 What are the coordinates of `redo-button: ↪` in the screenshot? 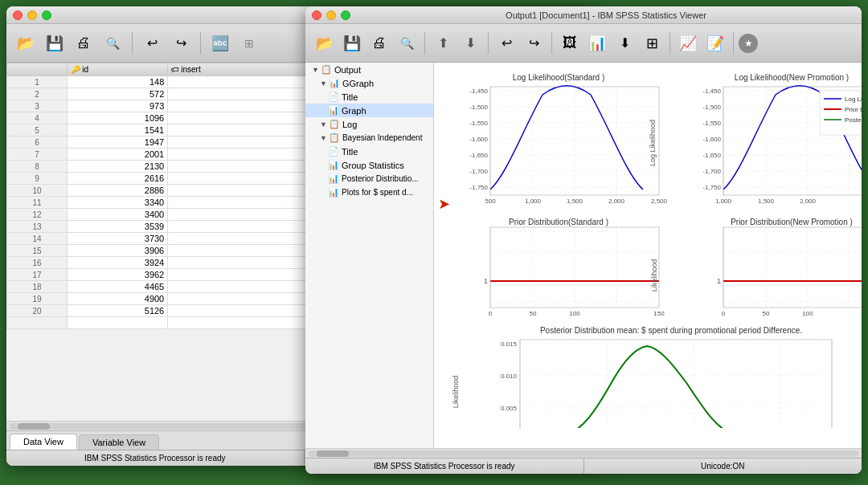 It's located at (181, 43).